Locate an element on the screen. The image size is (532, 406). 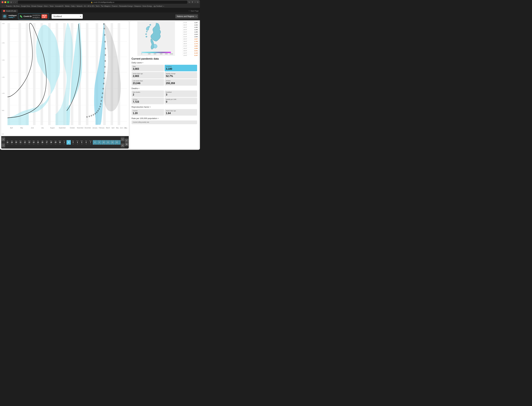
side-list-item-24-07: 24-07 1,445 is located at coordinates (191, 30).